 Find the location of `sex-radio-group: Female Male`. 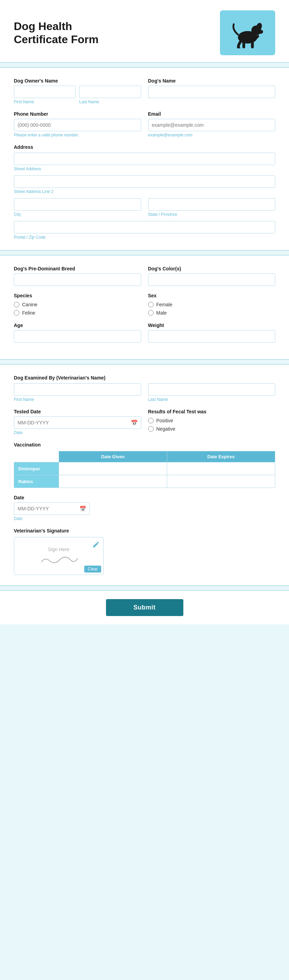

sex-radio-group: Female Male is located at coordinates (212, 309).